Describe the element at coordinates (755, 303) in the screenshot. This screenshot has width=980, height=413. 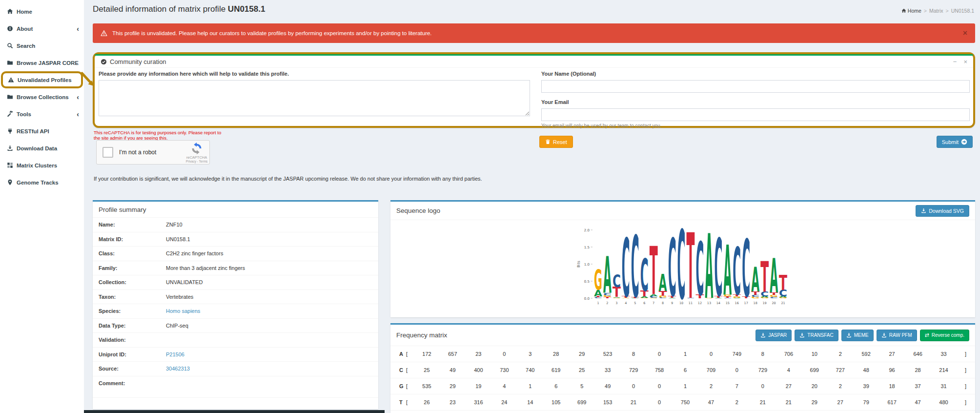
I see `svg-text: 18` at that location.